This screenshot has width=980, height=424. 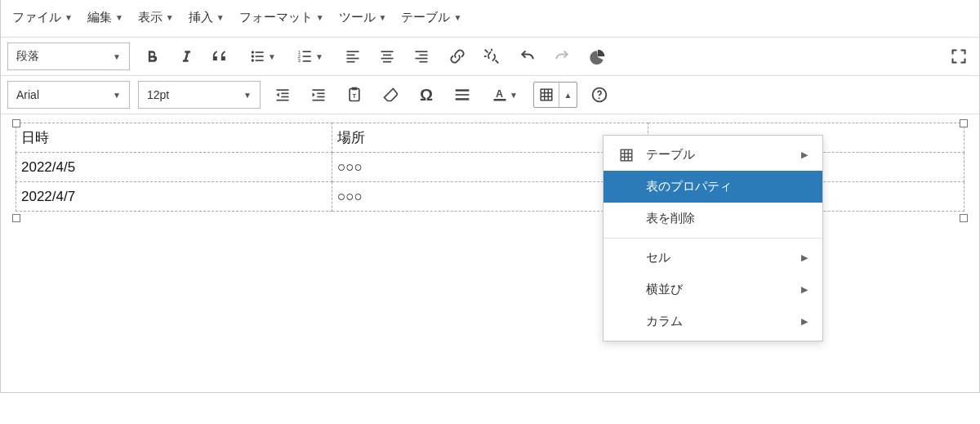 I want to click on svg-text: 3, so click(x=299, y=60).